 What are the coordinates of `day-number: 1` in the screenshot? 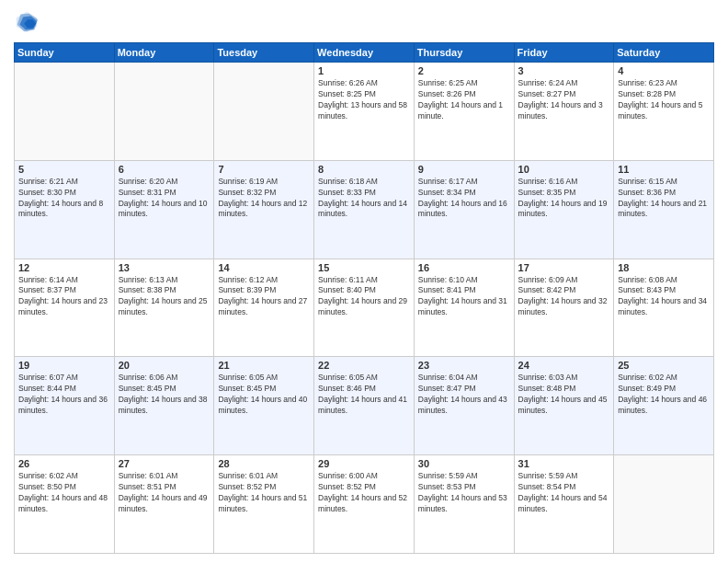 It's located at (364, 71).